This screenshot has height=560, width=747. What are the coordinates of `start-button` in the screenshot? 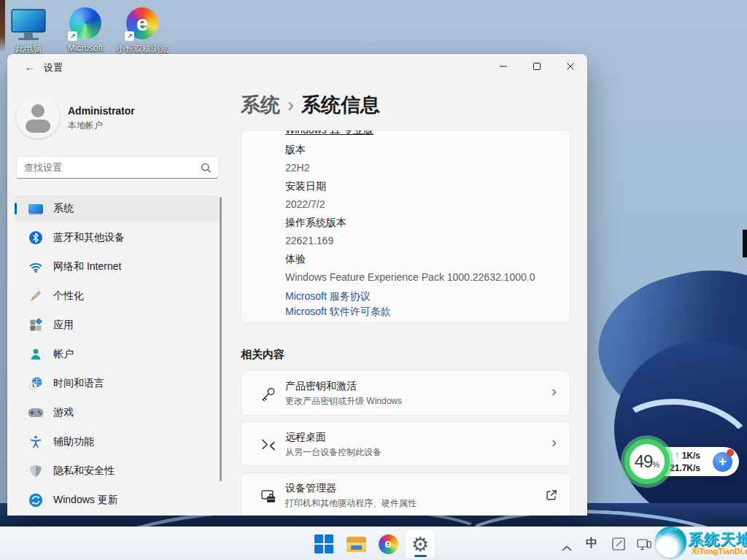 It's located at (324, 544).